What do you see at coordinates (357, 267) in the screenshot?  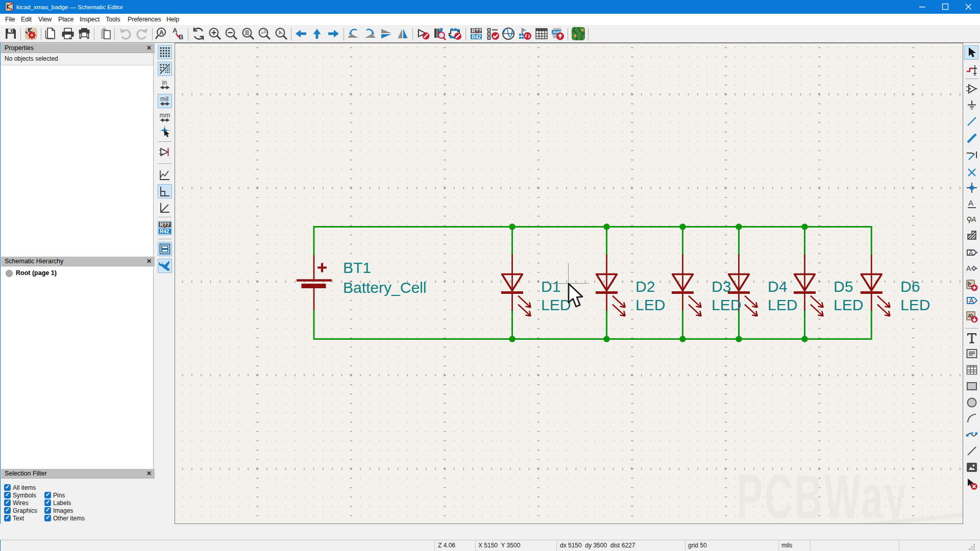 I see `svg-text: BT1` at bounding box center [357, 267].